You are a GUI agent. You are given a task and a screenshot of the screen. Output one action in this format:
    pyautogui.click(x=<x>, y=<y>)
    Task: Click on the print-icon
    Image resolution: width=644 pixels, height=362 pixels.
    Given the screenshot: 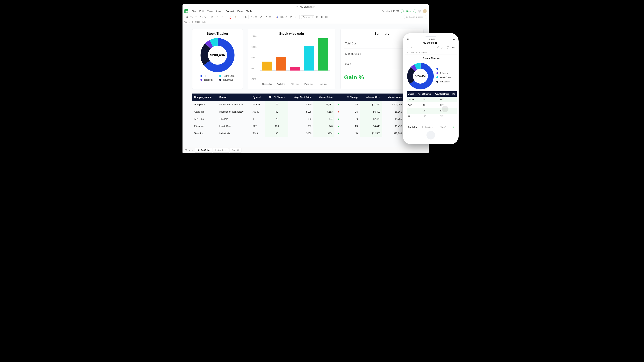 What is the action you would take?
    pyautogui.click(x=187, y=17)
    